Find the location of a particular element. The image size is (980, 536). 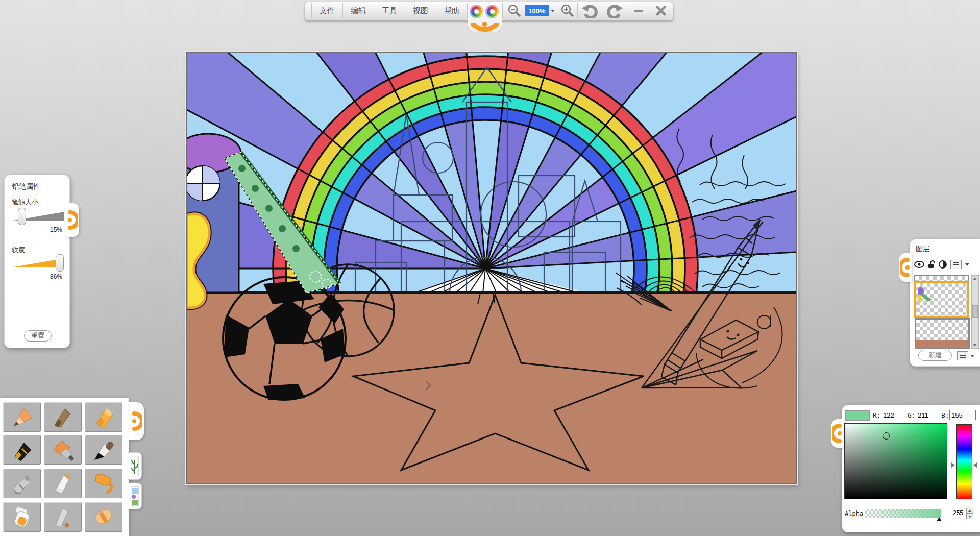

mascot-tab is located at coordinates (485, 17).